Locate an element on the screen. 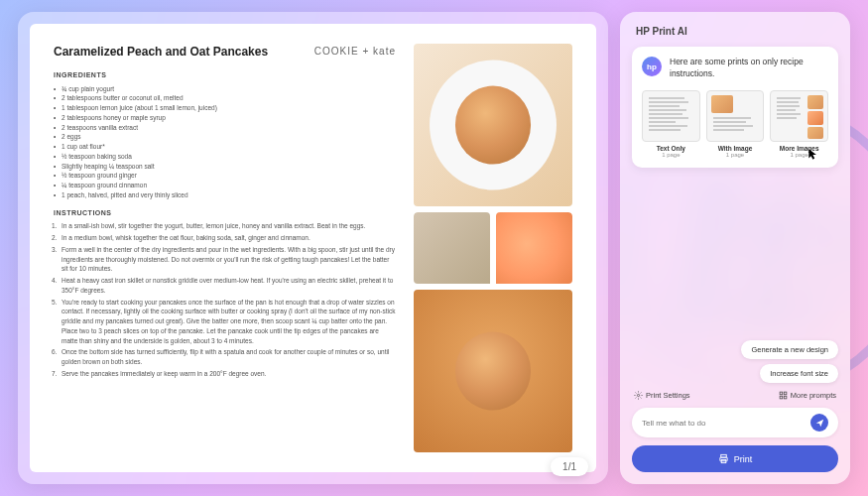 The height and width of the screenshot is (496, 868). instruction-item: In a medium bowl, whisk together the oat… is located at coordinates (228, 238).